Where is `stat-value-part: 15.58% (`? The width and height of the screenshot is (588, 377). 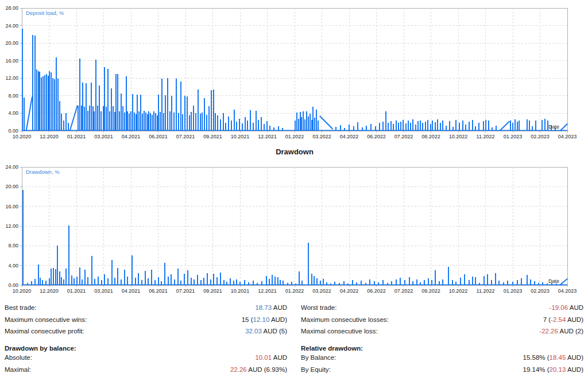 stat-value-part: 15.58% ( is located at coordinates (536, 357).